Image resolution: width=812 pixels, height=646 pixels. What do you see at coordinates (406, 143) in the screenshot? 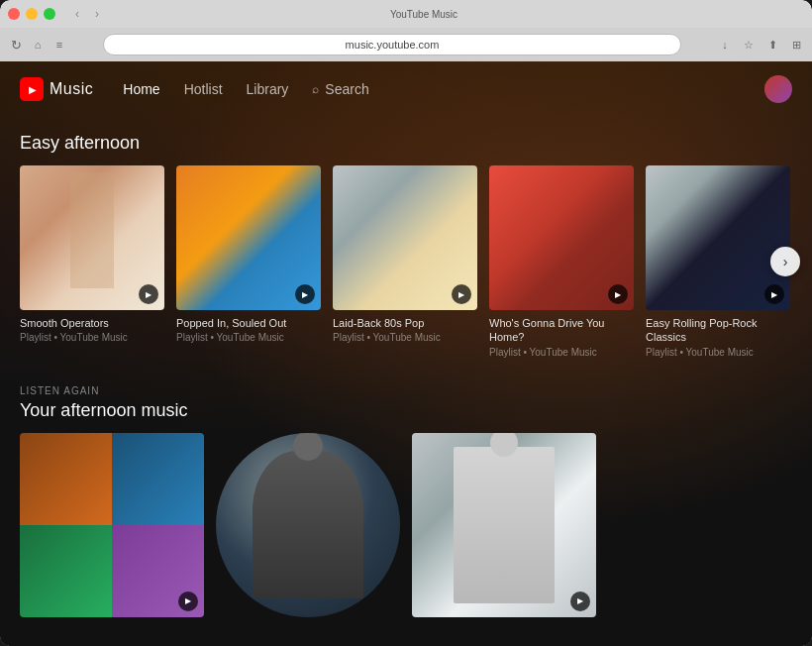
I see `easy-afternoon-title: Easy afternoon` at bounding box center [406, 143].